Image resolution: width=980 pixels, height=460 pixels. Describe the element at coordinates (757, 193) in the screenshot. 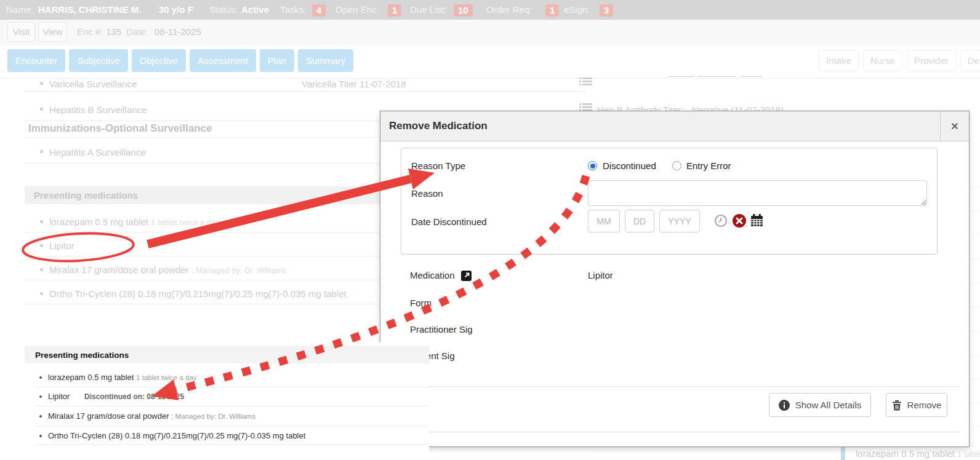

I see `reason-input` at that location.